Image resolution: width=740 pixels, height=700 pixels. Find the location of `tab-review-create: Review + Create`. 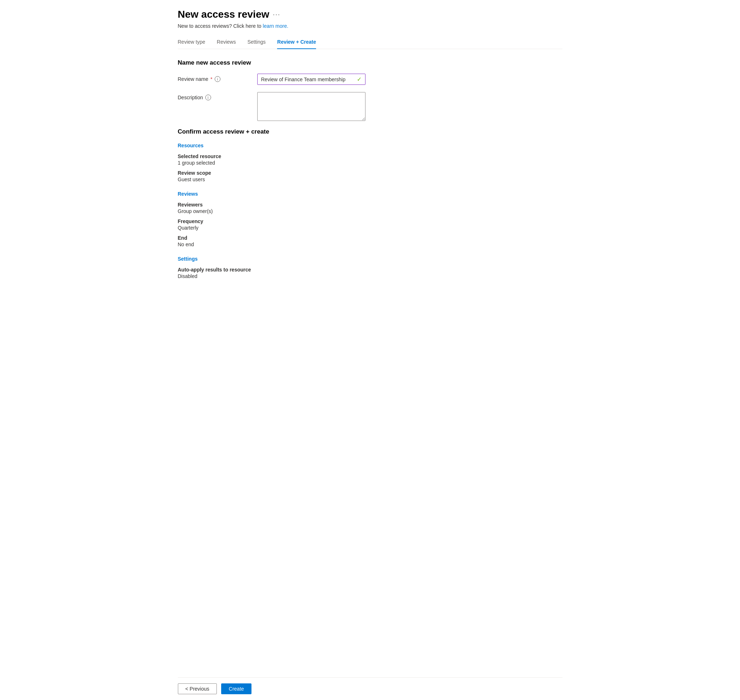

tab-review-create: Review + Create is located at coordinates (297, 43).